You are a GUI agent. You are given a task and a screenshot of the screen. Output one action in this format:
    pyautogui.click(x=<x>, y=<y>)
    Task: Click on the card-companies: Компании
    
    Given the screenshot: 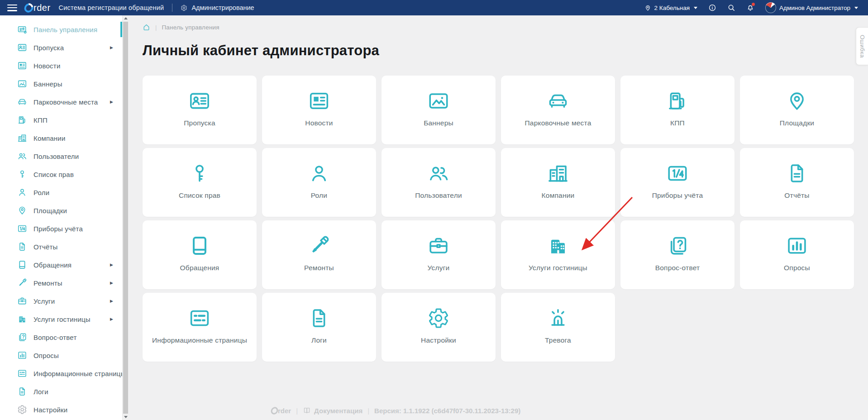 What is the action you would take?
    pyautogui.click(x=558, y=182)
    